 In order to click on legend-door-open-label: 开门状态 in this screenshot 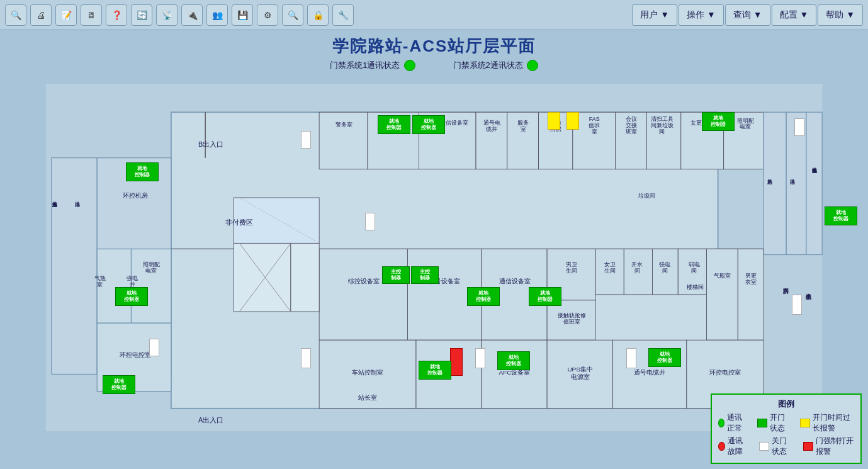, I will do `click(780, 423)`.